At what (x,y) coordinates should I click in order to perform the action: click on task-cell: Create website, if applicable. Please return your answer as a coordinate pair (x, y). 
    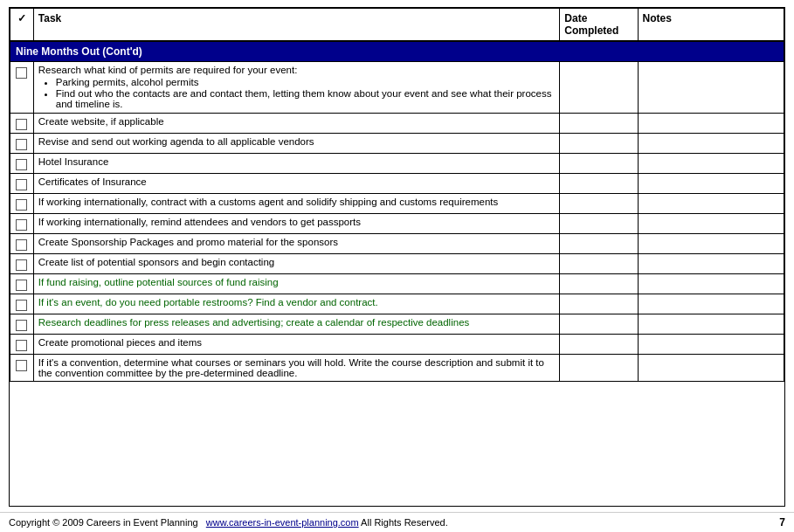
    Looking at the image, I should click on (297, 124).